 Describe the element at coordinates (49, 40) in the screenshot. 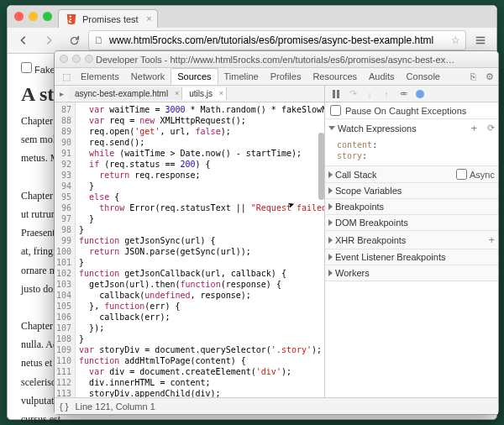

I see `forward-button` at that location.